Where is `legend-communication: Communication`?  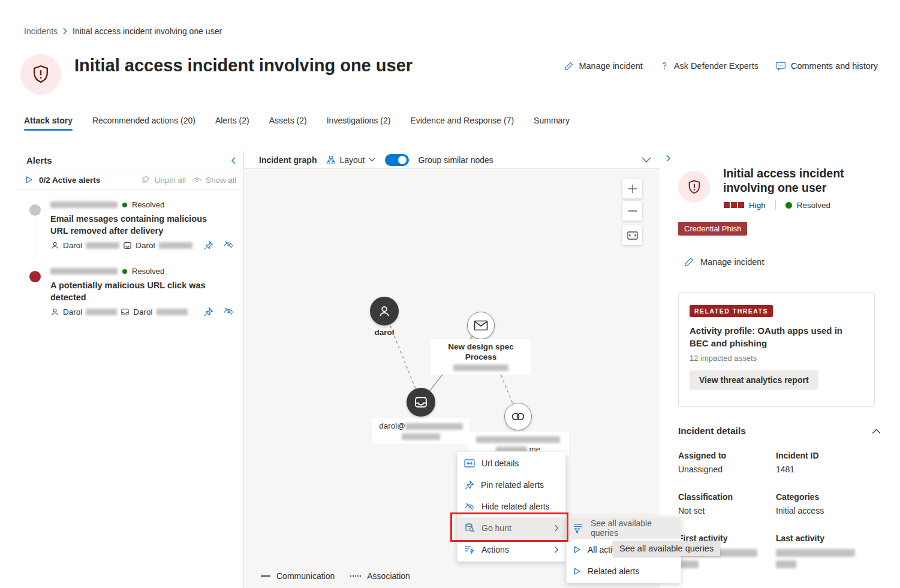
legend-communication: Communication is located at coordinates (306, 576).